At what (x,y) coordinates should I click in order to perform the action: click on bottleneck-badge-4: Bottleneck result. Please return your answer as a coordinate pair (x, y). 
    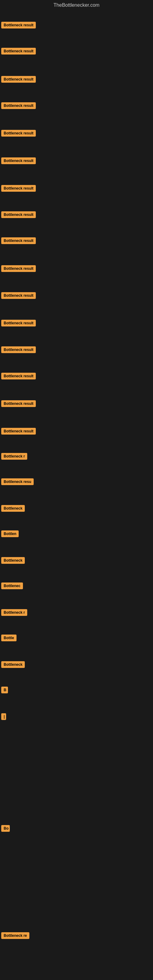
    Looking at the image, I should click on (18, 106).